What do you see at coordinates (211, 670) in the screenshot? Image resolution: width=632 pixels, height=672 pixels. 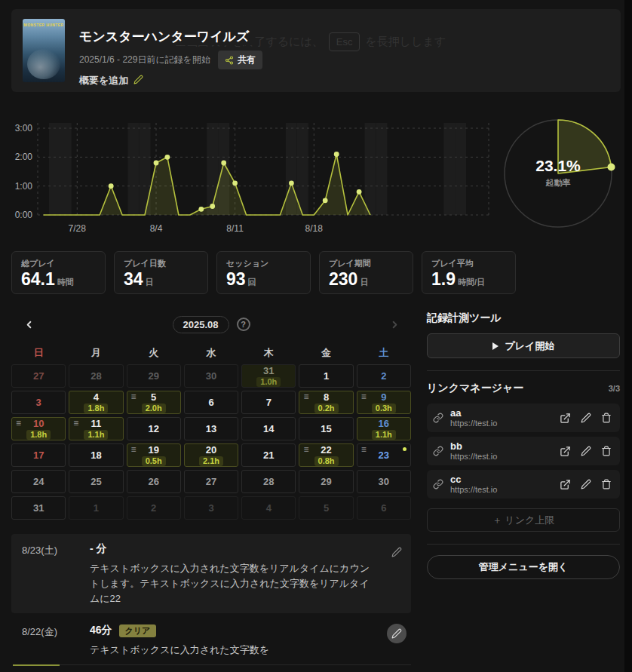 I see `log-entry: 8/20(水)2時間6分` at bounding box center [211, 670].